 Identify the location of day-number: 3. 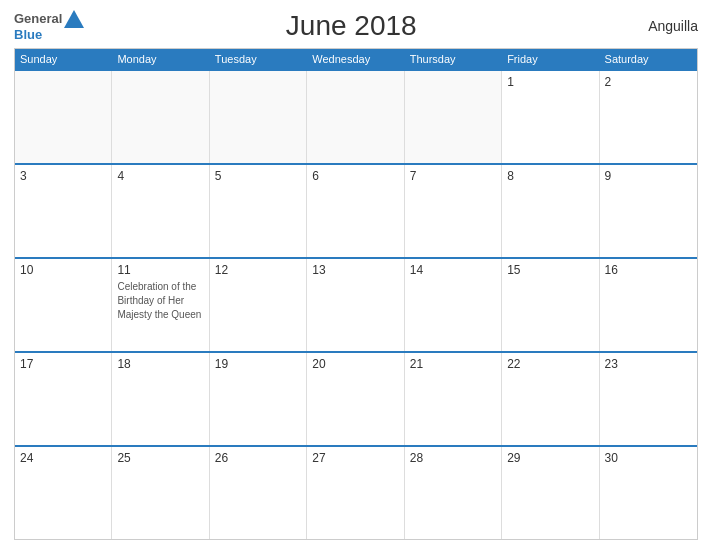
(63, 176).